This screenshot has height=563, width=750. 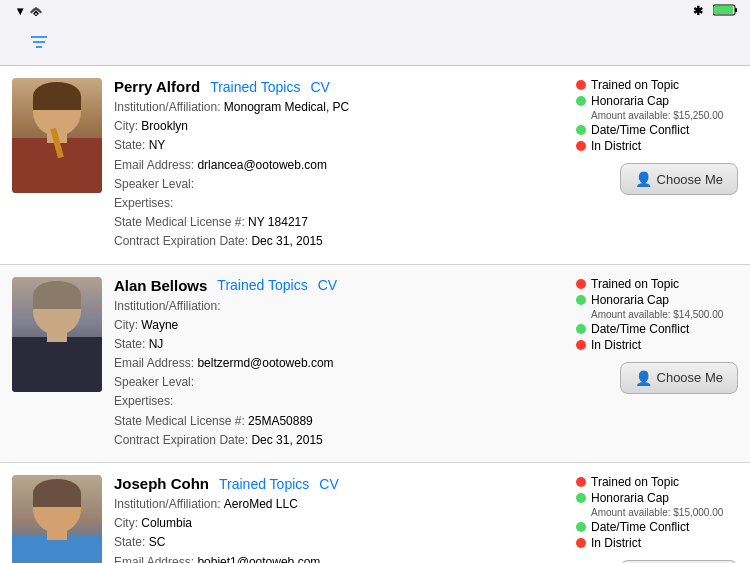 I want to click on speaker-email: Email Address: beltzermd@ootoweb.com, so click(x=341, y=364).